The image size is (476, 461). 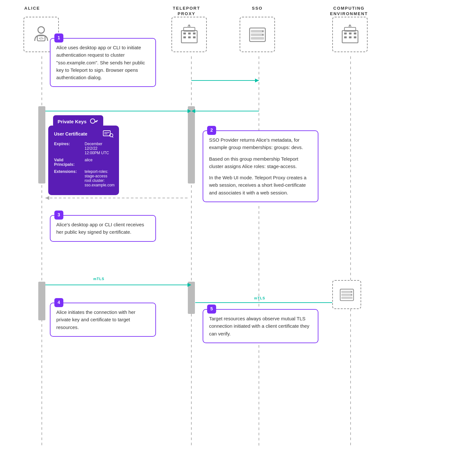 I want to click on cert-row-extensions: Extensions: teleport-roles:stage-accessr…, so click(x=84, y=178).